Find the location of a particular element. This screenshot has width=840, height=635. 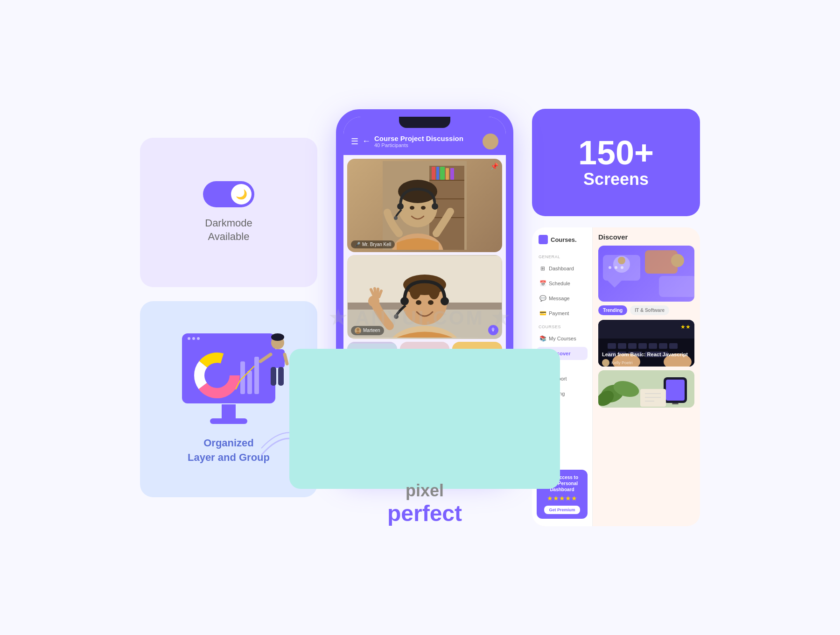

banner-illustration is located at coordinates (646, 274).